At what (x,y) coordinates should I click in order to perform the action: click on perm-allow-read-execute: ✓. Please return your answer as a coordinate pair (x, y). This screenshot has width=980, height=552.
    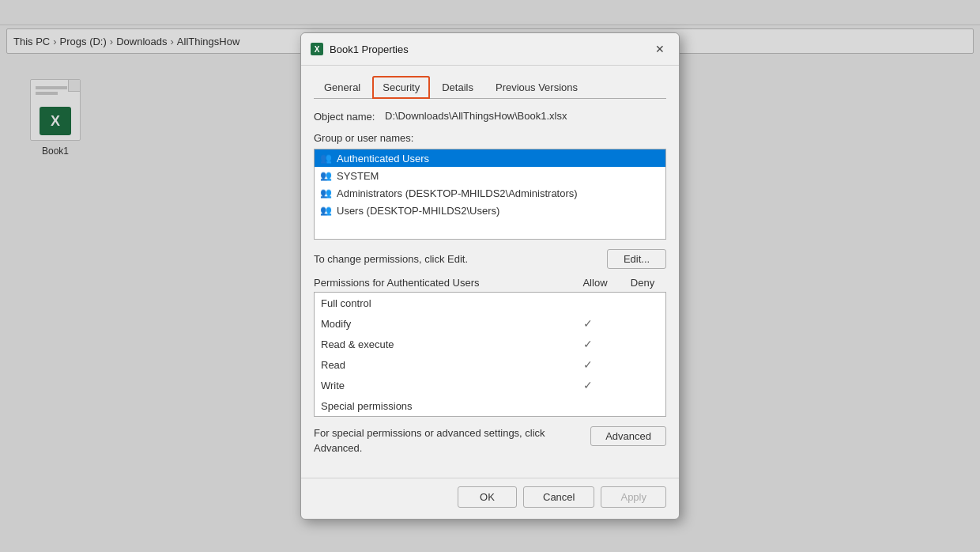
    Looking at the image, I should click on (588, 344).